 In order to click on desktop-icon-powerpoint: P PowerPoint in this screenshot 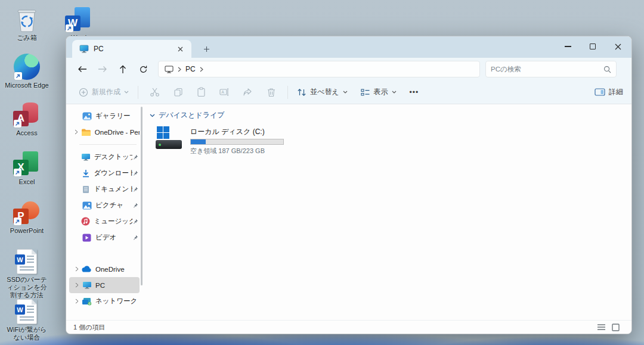, I will do `click(27, 216)`.